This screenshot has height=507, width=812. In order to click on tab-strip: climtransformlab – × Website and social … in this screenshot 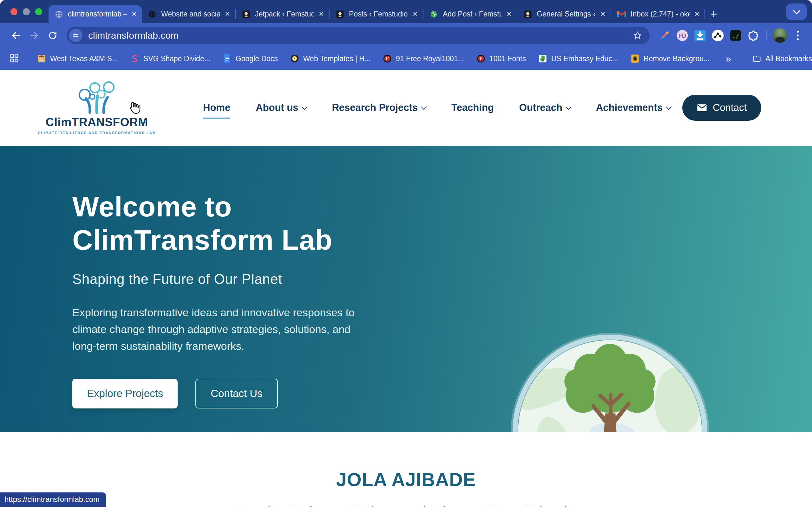, I will do `click(406, 11)`.